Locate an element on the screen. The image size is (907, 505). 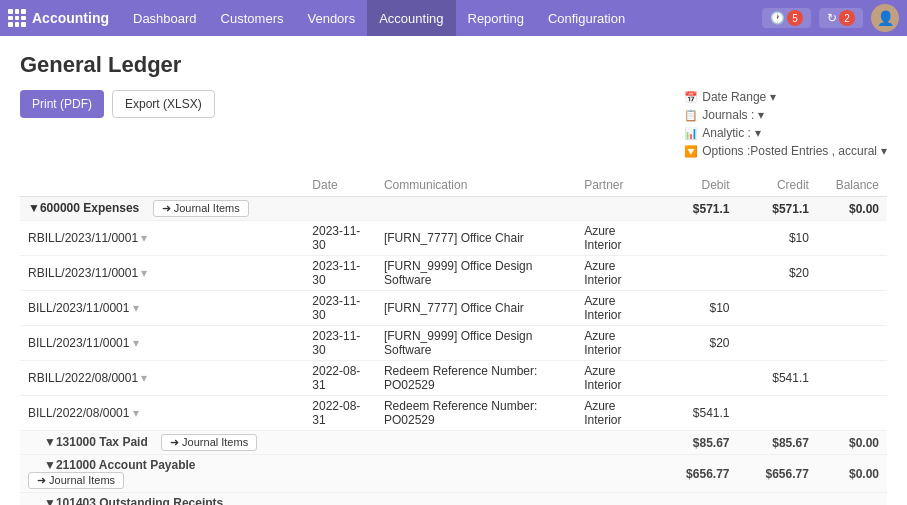
nav-reporting: Reporting is located at coordinates (496, 18).